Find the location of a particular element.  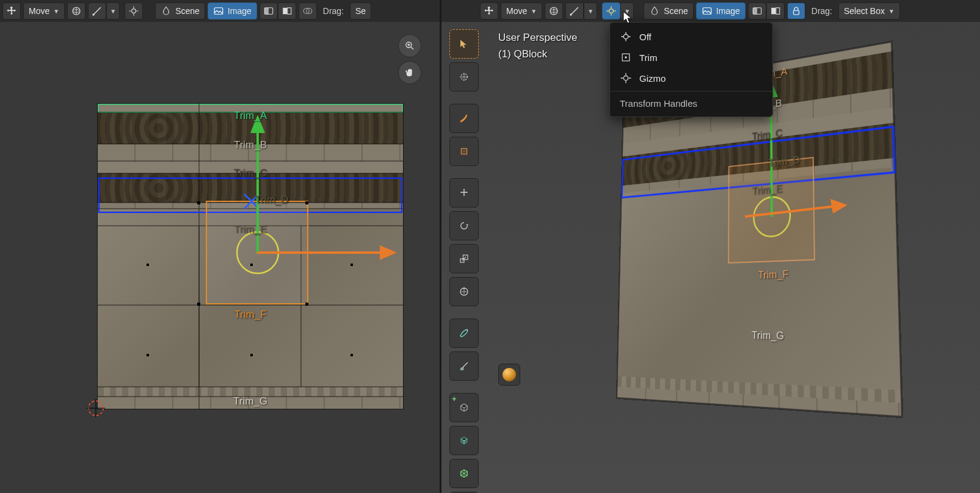

drag-label: Drag: is located at coordinates (822, 11).